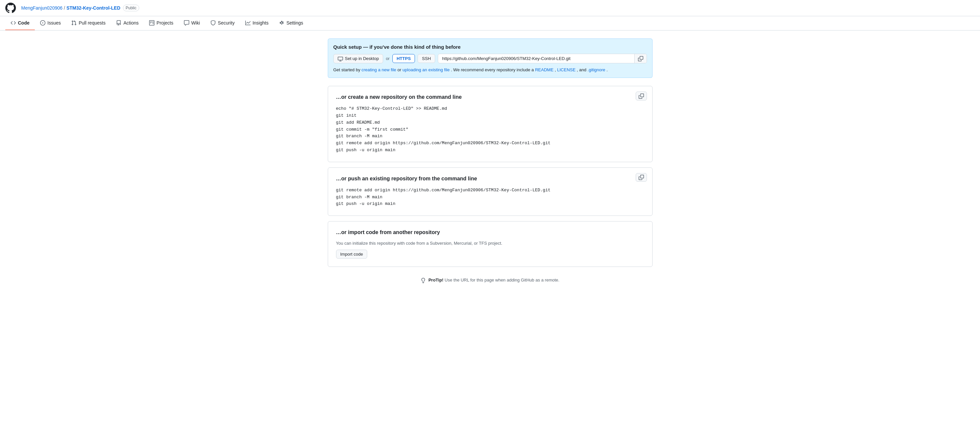 This screenshot has height=436, width=980. Describe the element at coordinates (490, 58) in the screenshot. I see `quick-setup-box: Quick setup — if you've done this kind o…` at that location.